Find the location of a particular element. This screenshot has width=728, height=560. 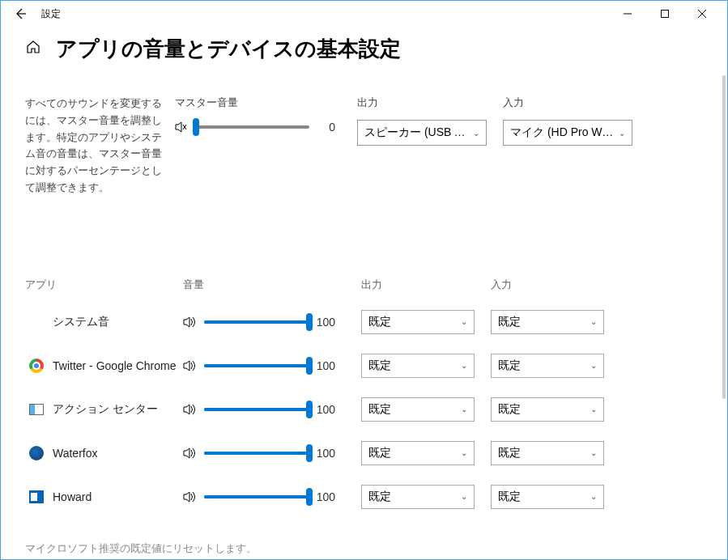

master-volume-column: マスター音量 0 is located at coordinates (264, 146).